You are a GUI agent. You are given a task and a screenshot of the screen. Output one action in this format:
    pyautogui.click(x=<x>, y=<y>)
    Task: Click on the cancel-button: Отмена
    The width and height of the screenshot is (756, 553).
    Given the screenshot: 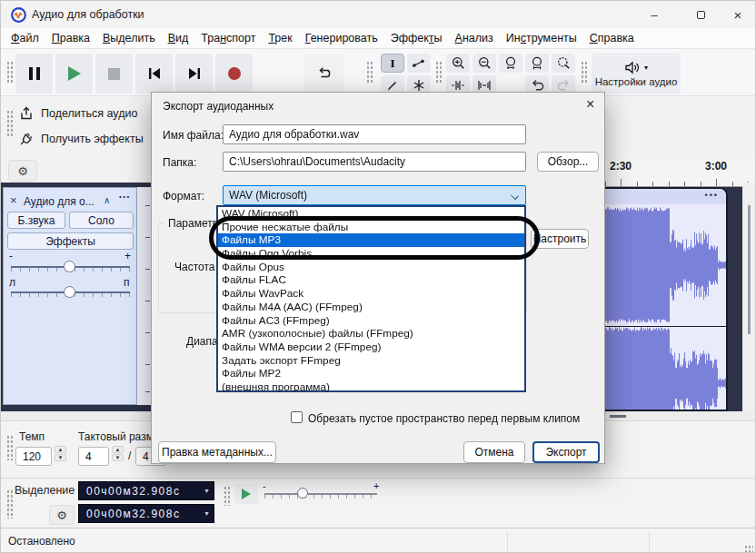 What is the action you would take?
    pyautogui.click(x=494, y=452)
    